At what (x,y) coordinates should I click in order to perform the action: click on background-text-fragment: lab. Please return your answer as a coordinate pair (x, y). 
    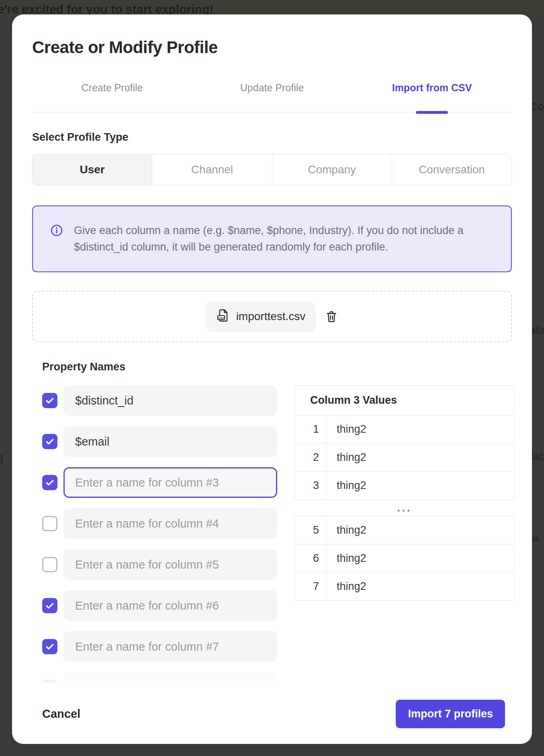
    Looking at the image, I should click on (537, 457).